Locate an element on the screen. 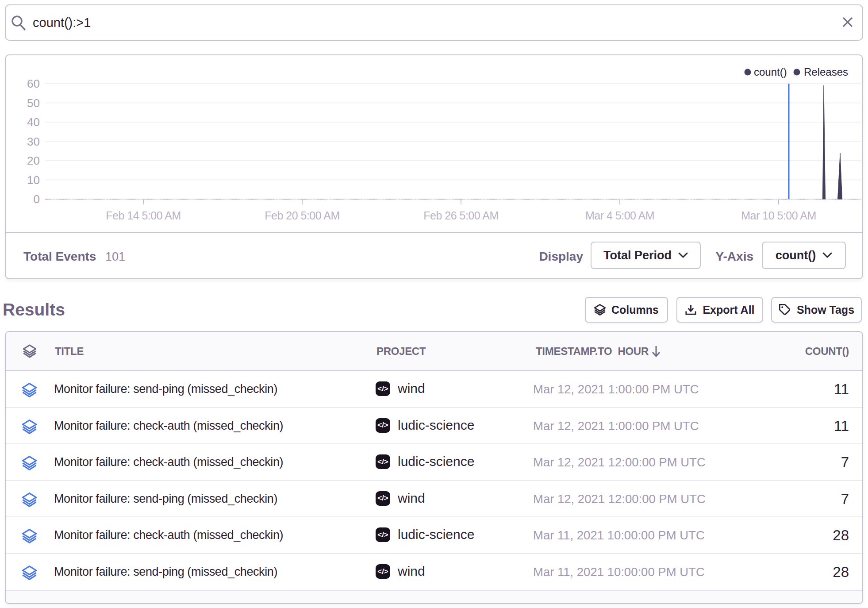  svg-text: Feb 20 5:00 AM is located at coordinates (302, 215).